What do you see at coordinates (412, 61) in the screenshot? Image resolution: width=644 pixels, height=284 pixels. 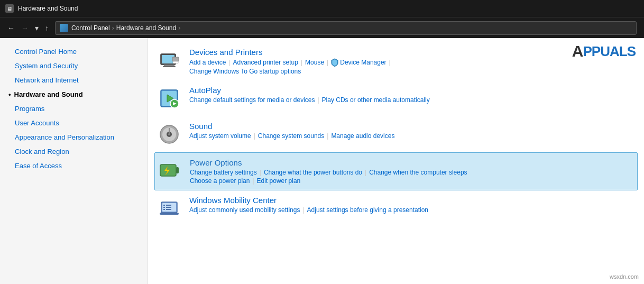 I see `devices-content: Devices and Printers Add a device | Adva…` at bounding box center [412, 61].